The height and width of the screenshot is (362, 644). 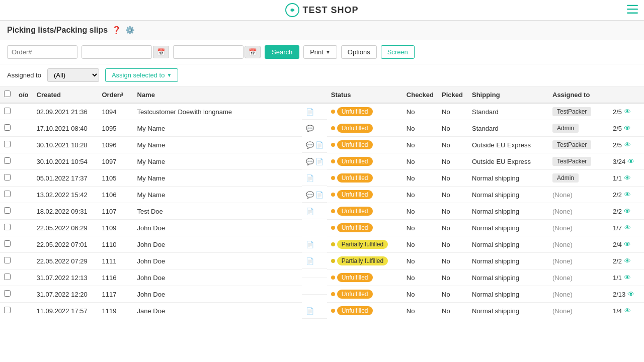 What do you see at coordinates (453, 178) in the screenshot?
I see `row-picked: No` at bounding box center [453, 178].